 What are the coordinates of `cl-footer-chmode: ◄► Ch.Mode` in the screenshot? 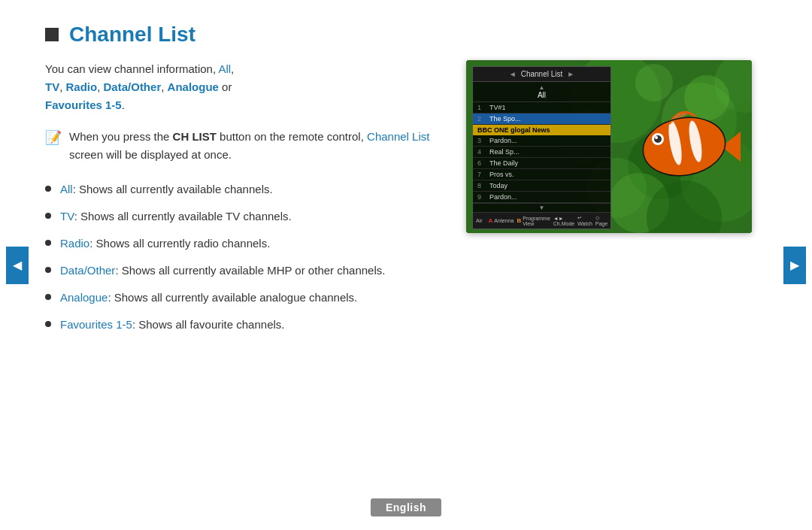 It's located at (564, 221).